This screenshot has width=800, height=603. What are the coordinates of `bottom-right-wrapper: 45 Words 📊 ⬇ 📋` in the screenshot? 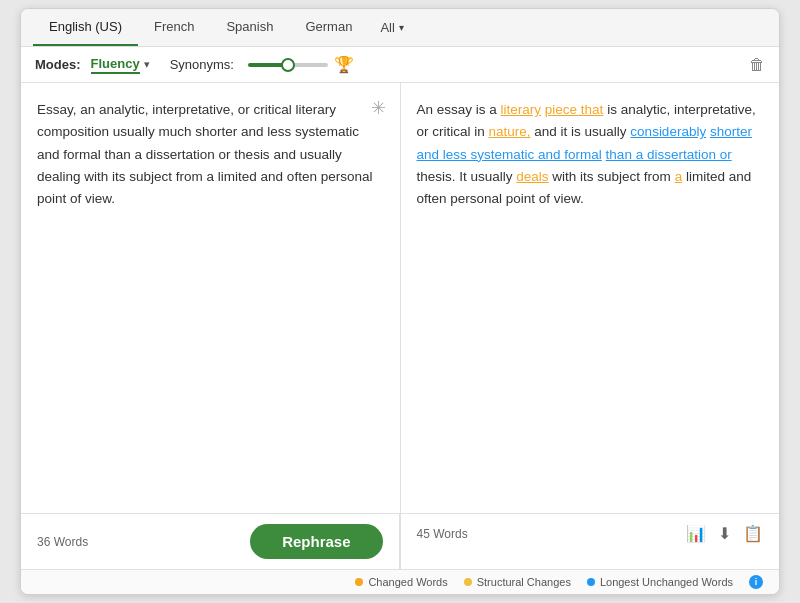 It's located at (590, 541).